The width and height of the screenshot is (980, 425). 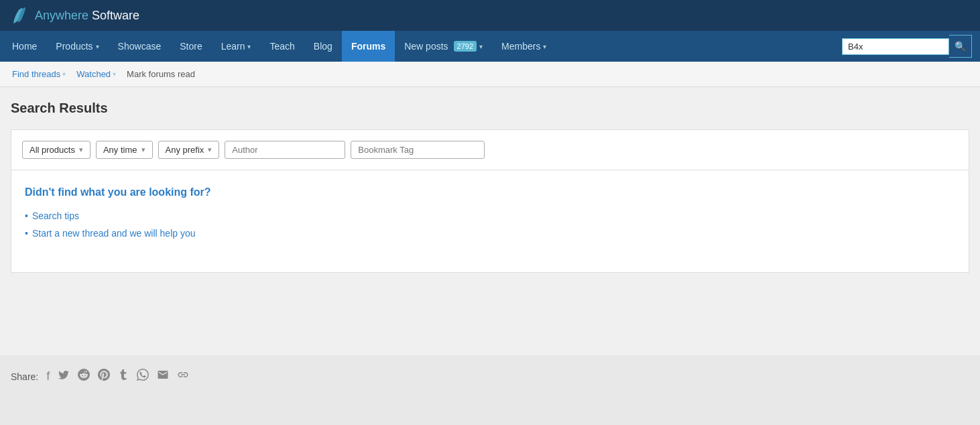 What do you see at coordinates (490, 150) in the screenshot?
I see `search-filters: All products ▾ Any time ▾ Any prefix ▾` at bounding box center [490, 150].